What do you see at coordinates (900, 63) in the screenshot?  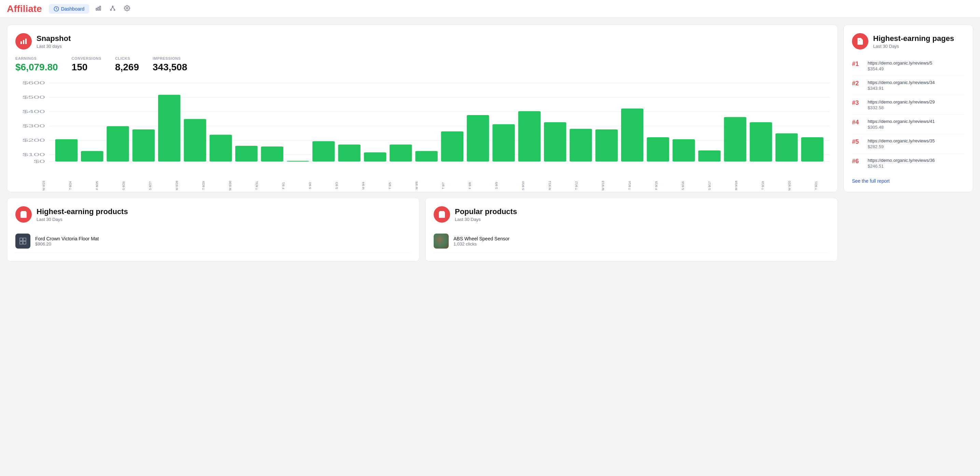 I see `page-url: https://demo.organic.ly/reviews/5` at bounding box center [900, 63].